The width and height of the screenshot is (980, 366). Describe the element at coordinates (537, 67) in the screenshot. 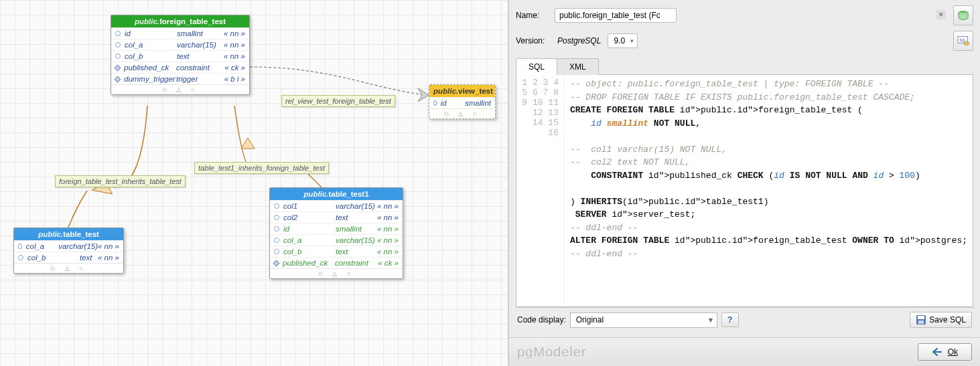

I see `tab-sql: SQL` at that location.